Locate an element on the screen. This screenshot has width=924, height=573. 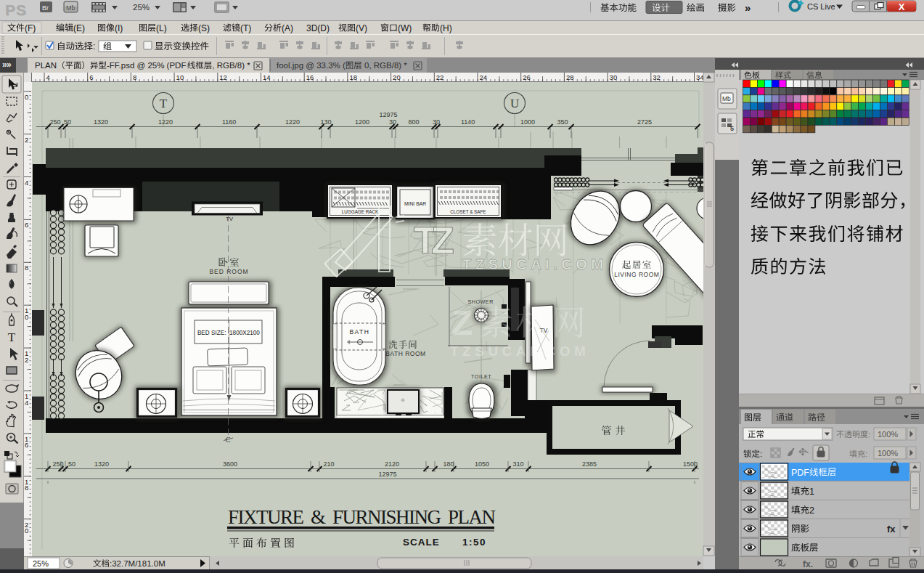
svg-text: 20 is located at coordinates (396, 77).